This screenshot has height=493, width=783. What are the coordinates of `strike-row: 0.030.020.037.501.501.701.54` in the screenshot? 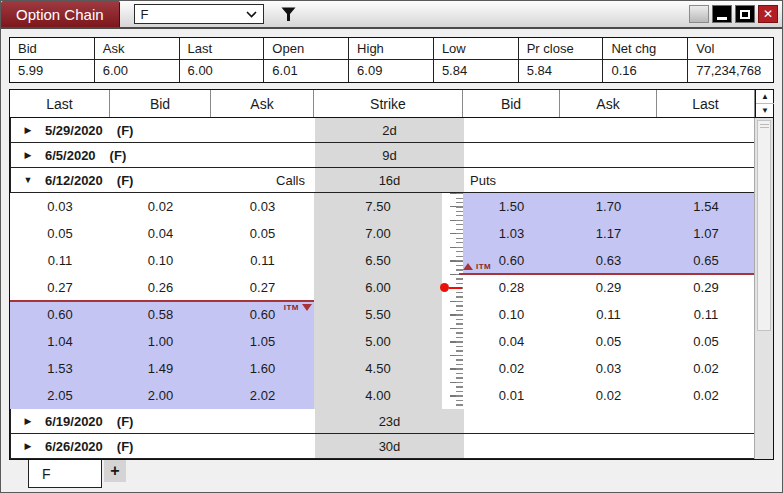 It's located at (382, 206).